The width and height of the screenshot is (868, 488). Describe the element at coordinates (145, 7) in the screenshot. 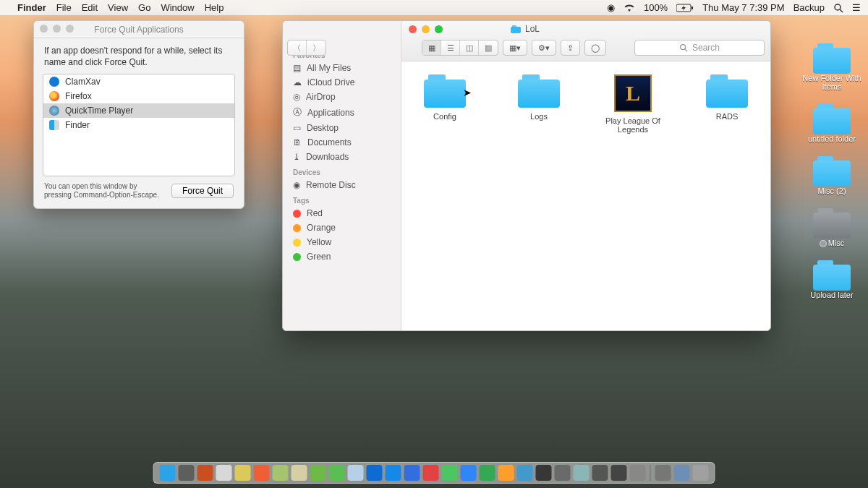

I see `menu-go: Go` at that location.